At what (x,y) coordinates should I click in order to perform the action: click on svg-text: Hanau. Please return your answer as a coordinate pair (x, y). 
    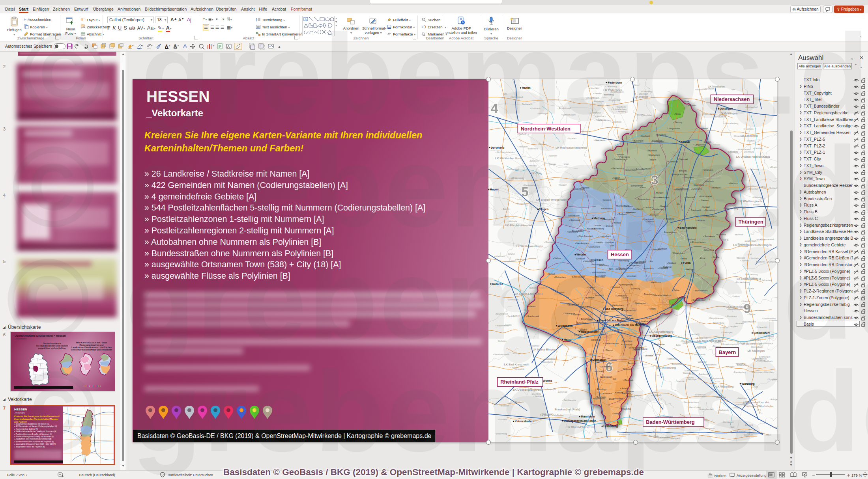
    Looking at the image, I should click on (533, 306).